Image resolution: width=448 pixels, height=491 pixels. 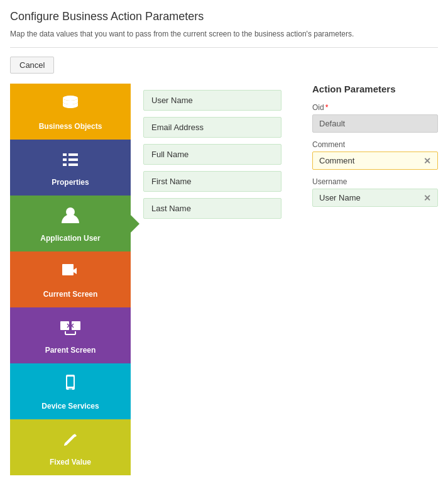 What do you see at coordinates (212, 155) in the screenshot?
I see `field-full-name: Full Name` at bounding box center [212, 155].